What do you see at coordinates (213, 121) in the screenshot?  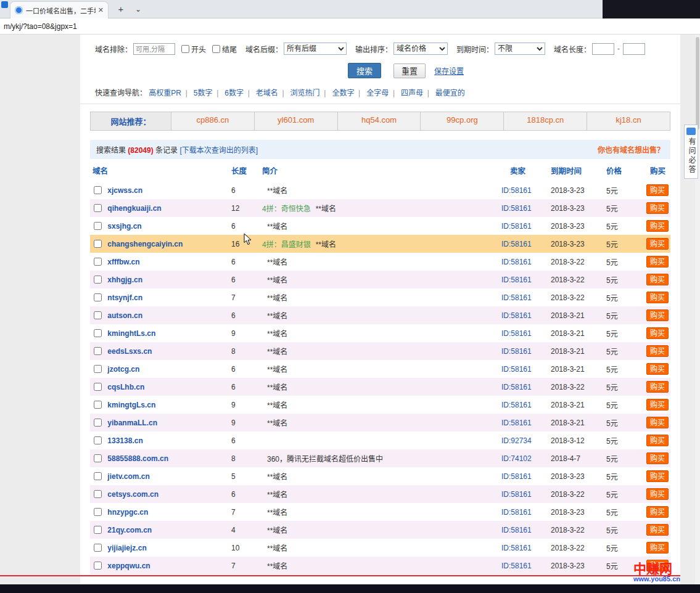 I see `recommend-site-link: cp886.cn` at bounding box center [213, 121].